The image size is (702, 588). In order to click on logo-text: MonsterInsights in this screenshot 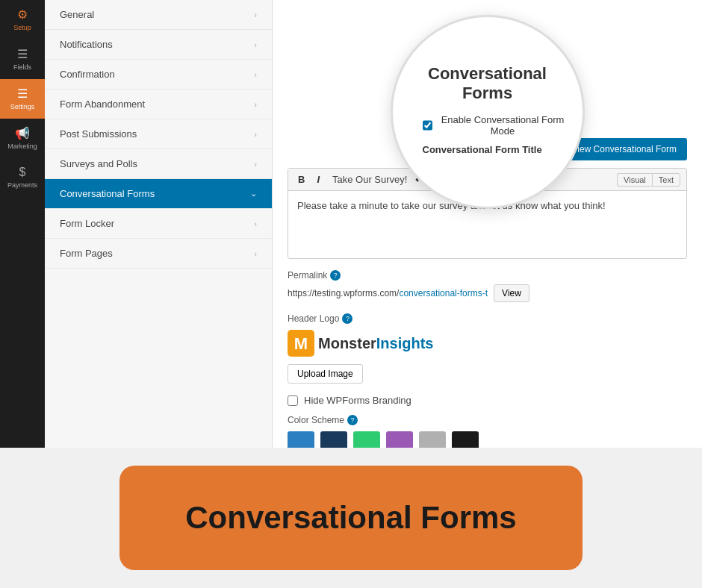, I will do `click(376, 343)`.